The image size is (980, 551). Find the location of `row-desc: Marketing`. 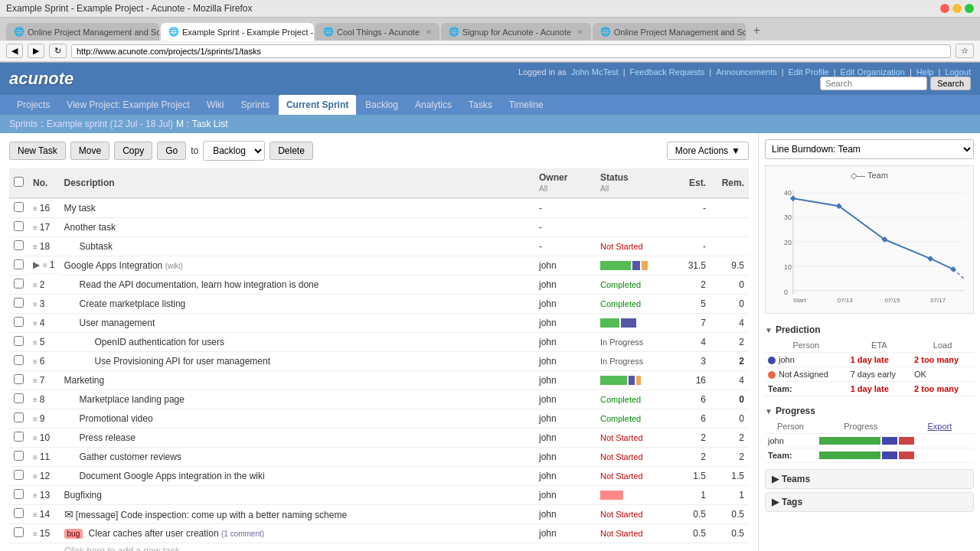

row-desc: Marketing is located at coordinates (297, 381).